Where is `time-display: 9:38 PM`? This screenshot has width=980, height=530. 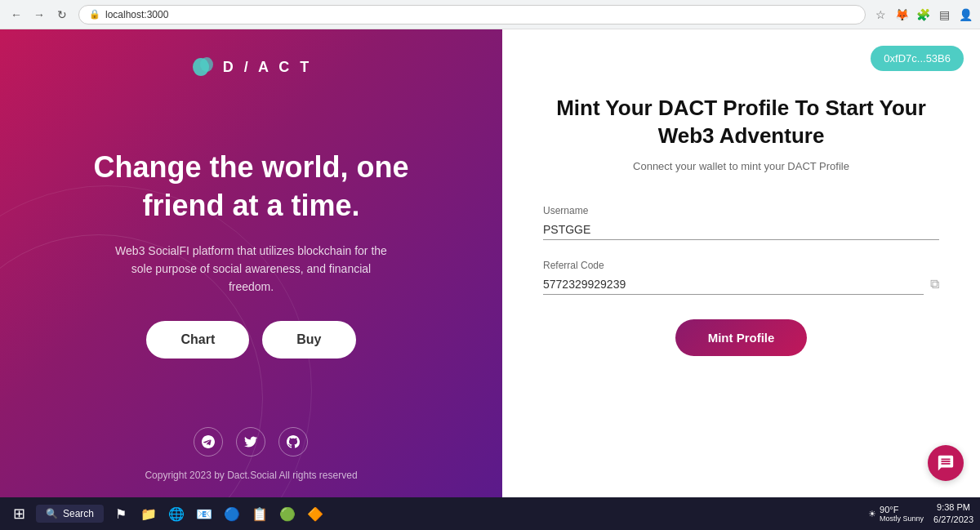 time-display: 9:38 PM is located at coordinates (954, 508).